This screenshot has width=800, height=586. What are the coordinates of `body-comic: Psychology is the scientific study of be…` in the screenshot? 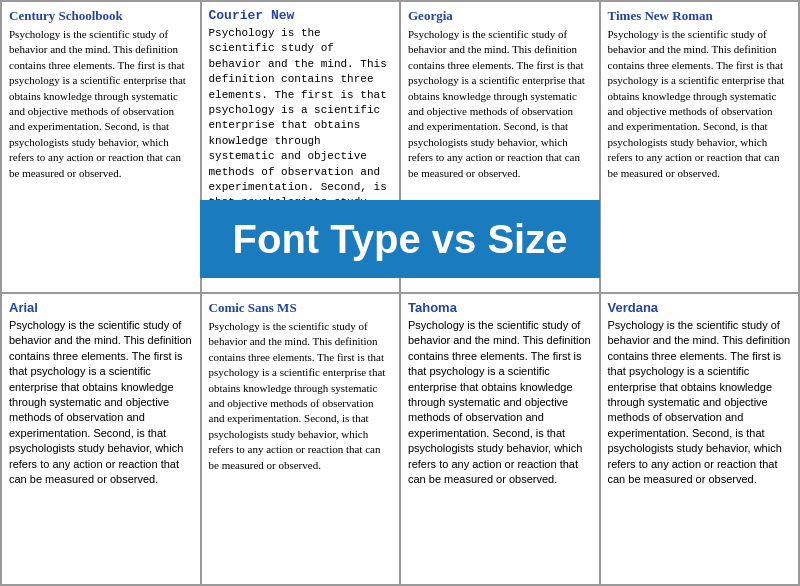 It's located at (301, 396).